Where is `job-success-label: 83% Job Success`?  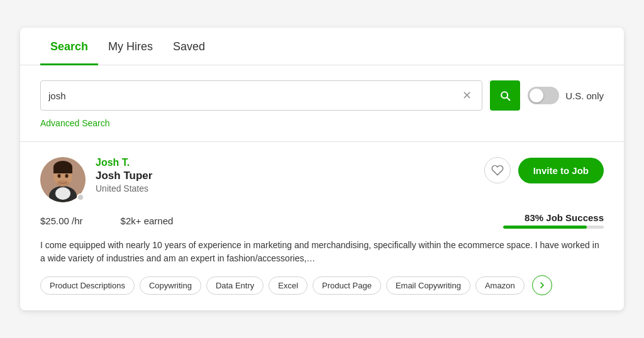 job-success-label: 83% Job Success is located at coordinates (553, 217).